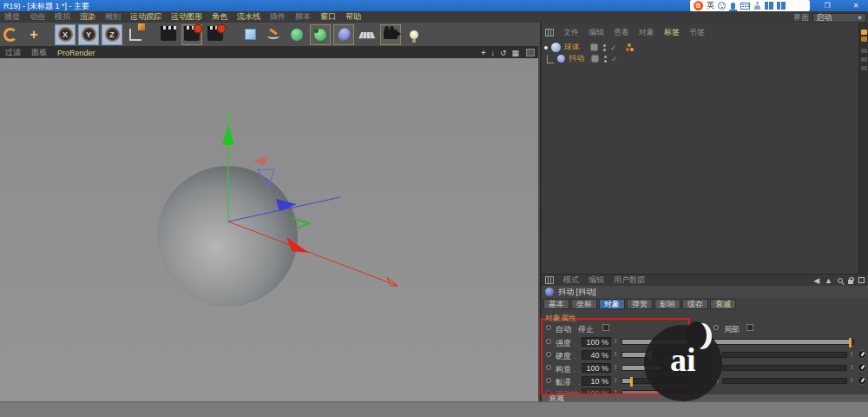  Describe the element at coordinates (612, 304) in the screenshot. I see `tab-object: 对象` at that location.